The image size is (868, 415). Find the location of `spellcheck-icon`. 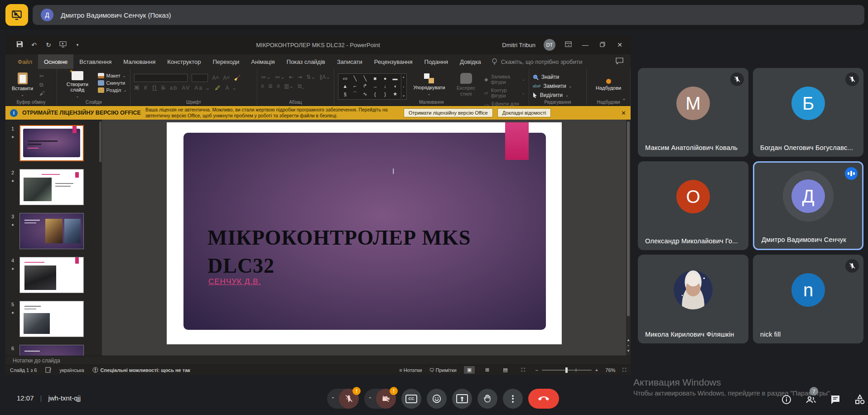

spellcheck-icon is located at coordinates (48, 370).